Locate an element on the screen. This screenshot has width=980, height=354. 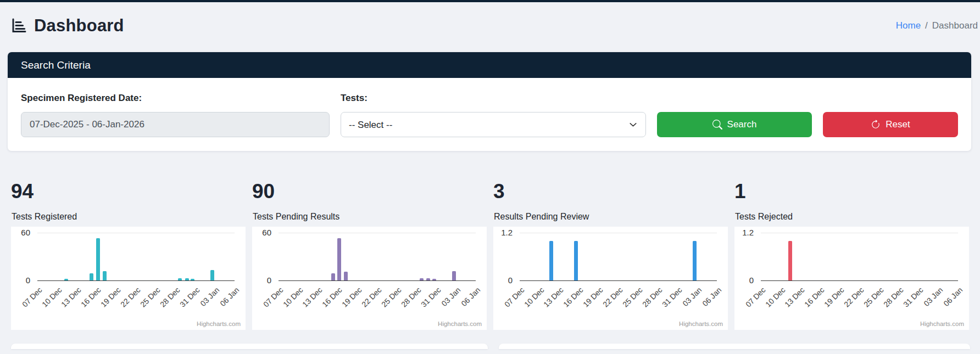
stat-card-tests-pending-results: 90Tests Pending Results60007 Dec10 Dec13… is located at coordinates (369, 255).